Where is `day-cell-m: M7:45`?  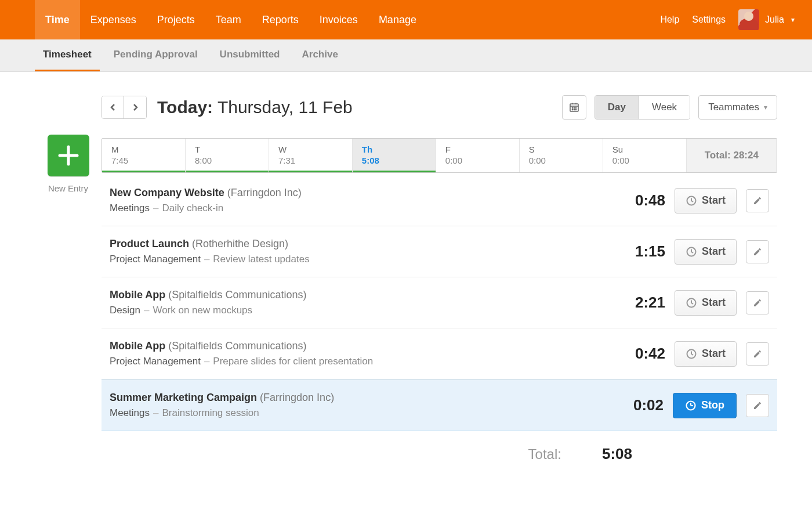
day-cell-m: M7:45 is located at coordinates (144, 155).